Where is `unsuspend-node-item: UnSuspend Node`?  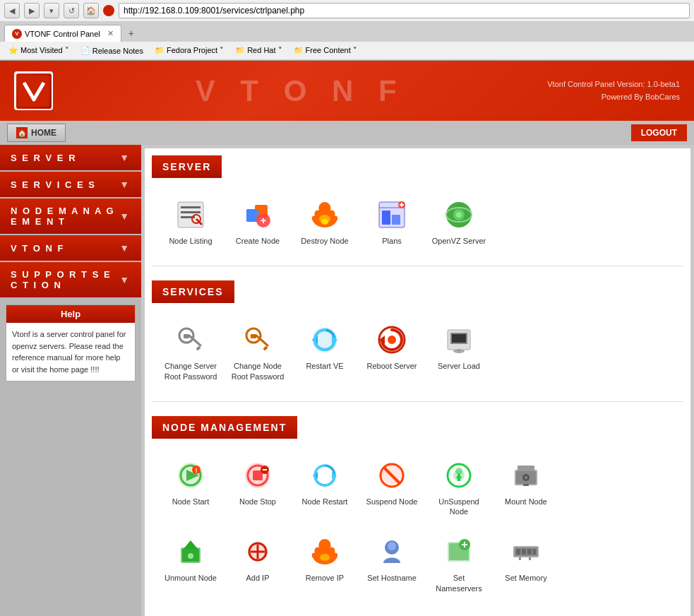 unsuspend-node-item: UnSuspend Node is located at coordinates (459, 487).